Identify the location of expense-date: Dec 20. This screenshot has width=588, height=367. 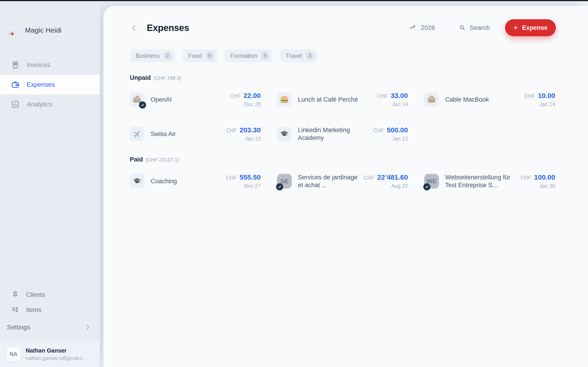
(245, 104).